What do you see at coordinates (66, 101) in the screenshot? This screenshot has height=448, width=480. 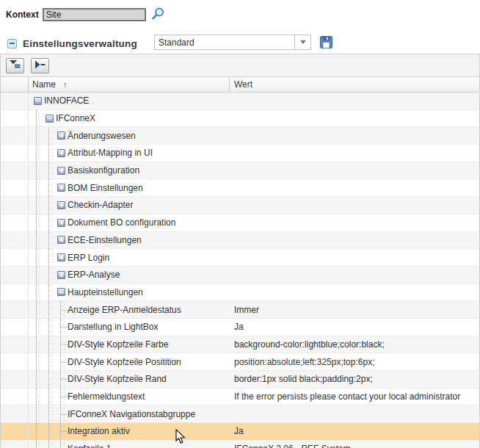 I see `row-name: INNOFACE` at bounding box center [66, 101].